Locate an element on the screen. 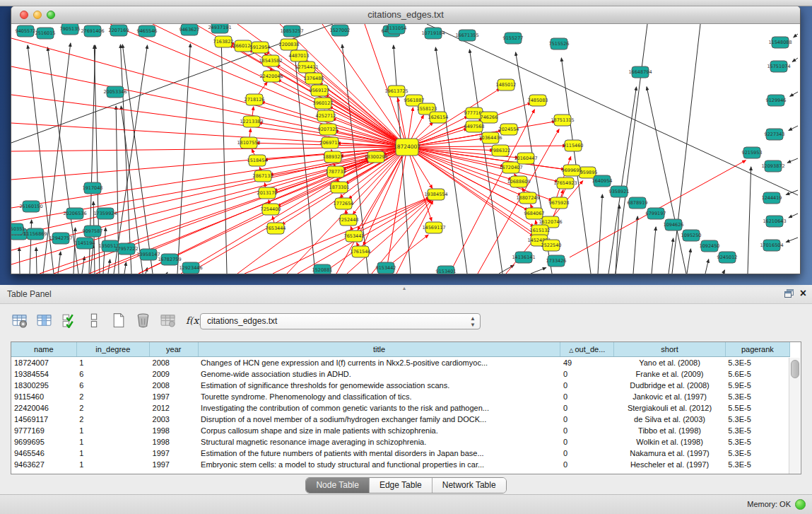 This screenshot has width=812, height=514. table-selector-dropdown: citations_edges.txt ▲▼ is located at coordinates (341, 321).